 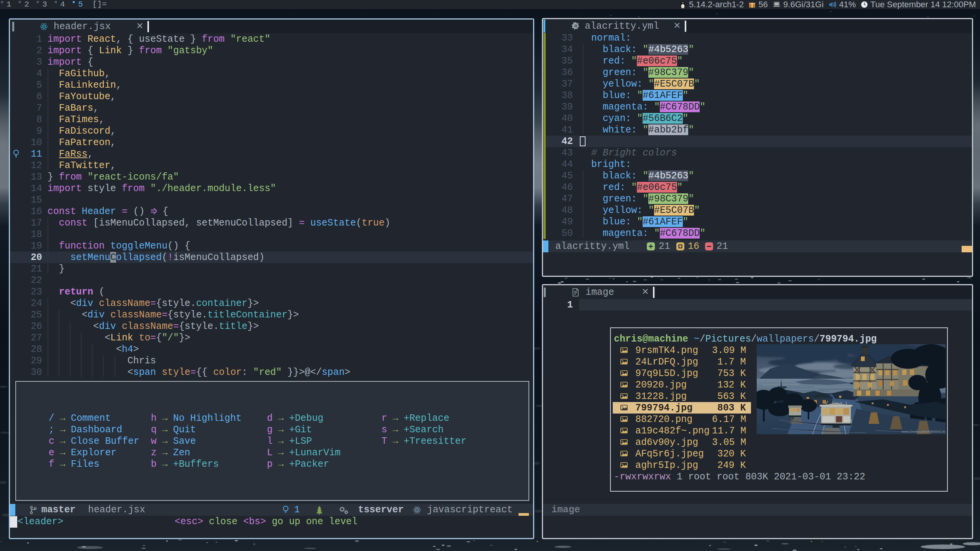 What do you see at coordinates (923, 432) in the screenshot?
I see `svg-text: www.DesktopBackground.org` at bounding box center [923, 432].